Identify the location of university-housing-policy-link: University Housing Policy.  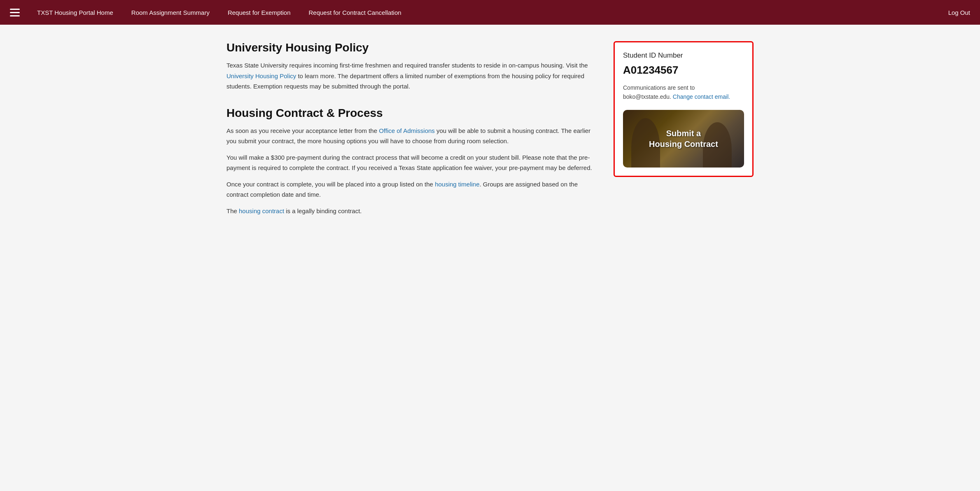
(261, 76).